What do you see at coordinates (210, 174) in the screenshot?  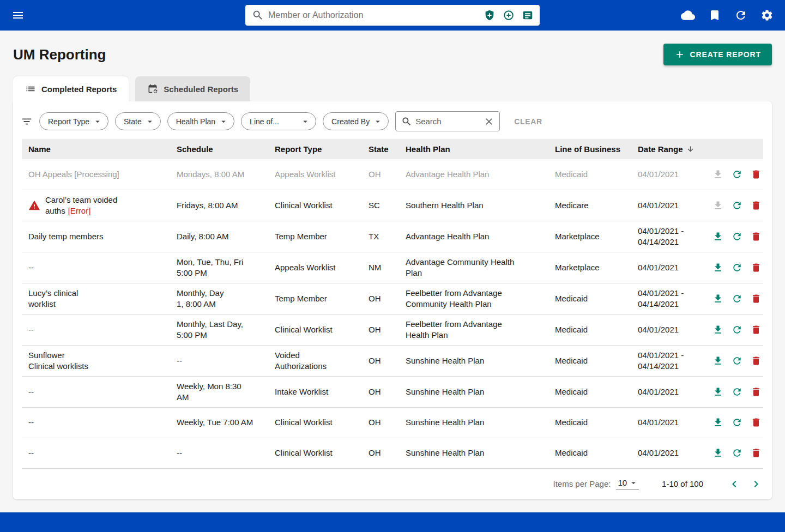 I see `report-schedule: Mondays, 8:00 AM` at bounding box center [210, 174].